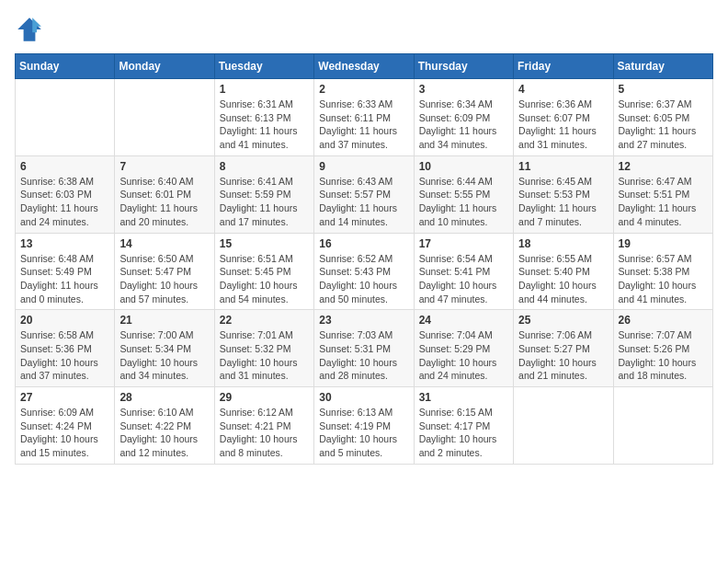 This screenshot has width=728, height=563. What do you see at coordinates (265, 244) in the screenshot?
I see `day-number: 15` at bounding box center [265, 244].